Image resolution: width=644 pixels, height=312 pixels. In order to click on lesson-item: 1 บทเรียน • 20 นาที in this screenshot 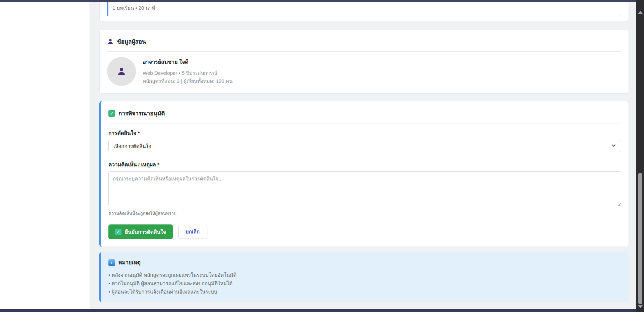, I will do `click(364, 9)`.